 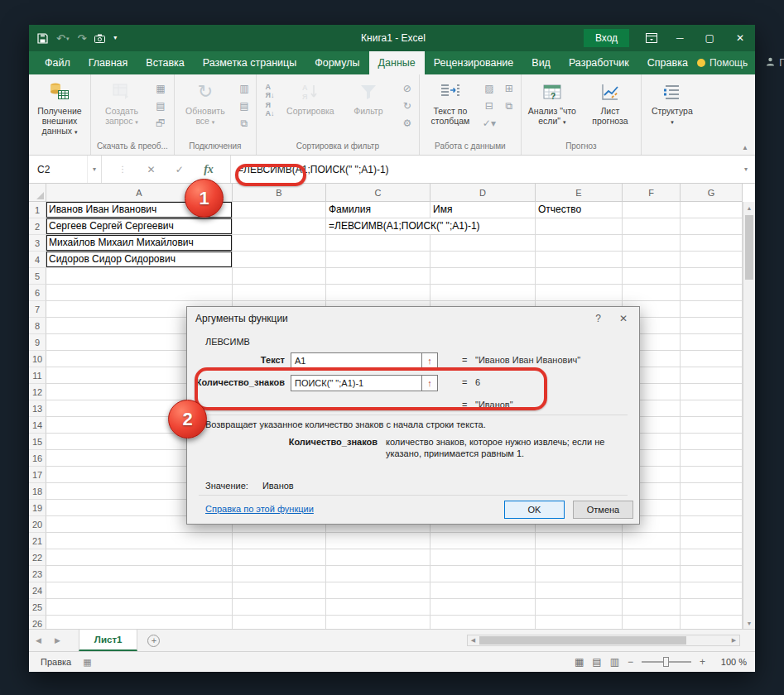 I want to click on cell-G11, so click(x=712, y=376).